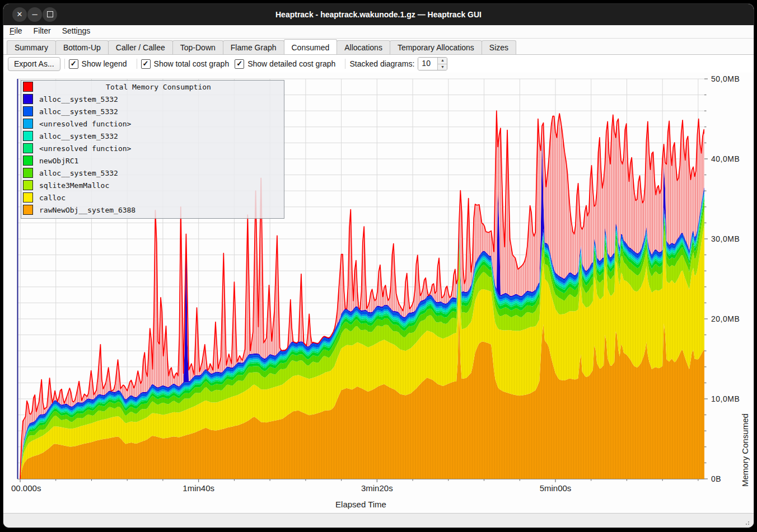 The height and width of the screenshot is (532, 757). Describe the element at coordinates (291, 64) in the screenshot. I see `checkbox-label: Show detailed cost graph` at that location.